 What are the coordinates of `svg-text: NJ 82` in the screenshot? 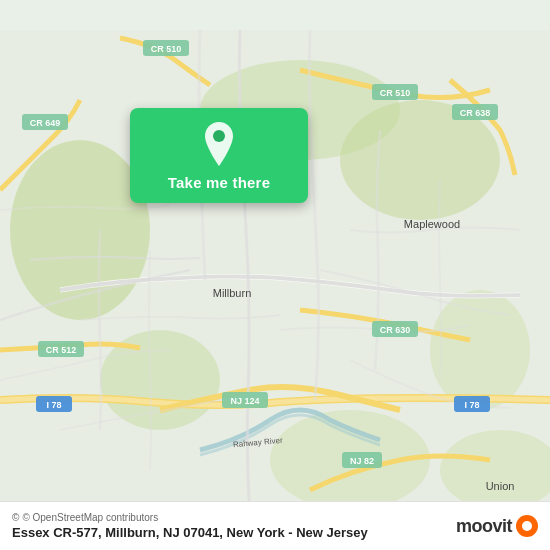 It's located at (362, 461).